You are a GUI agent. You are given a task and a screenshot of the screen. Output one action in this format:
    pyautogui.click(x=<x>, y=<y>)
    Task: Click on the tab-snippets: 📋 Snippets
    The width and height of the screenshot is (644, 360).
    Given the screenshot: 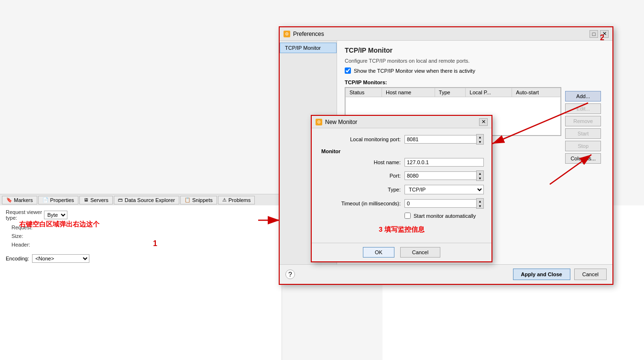 What is the action you would take?
    pyautogui.click(x=199, y=200)
    